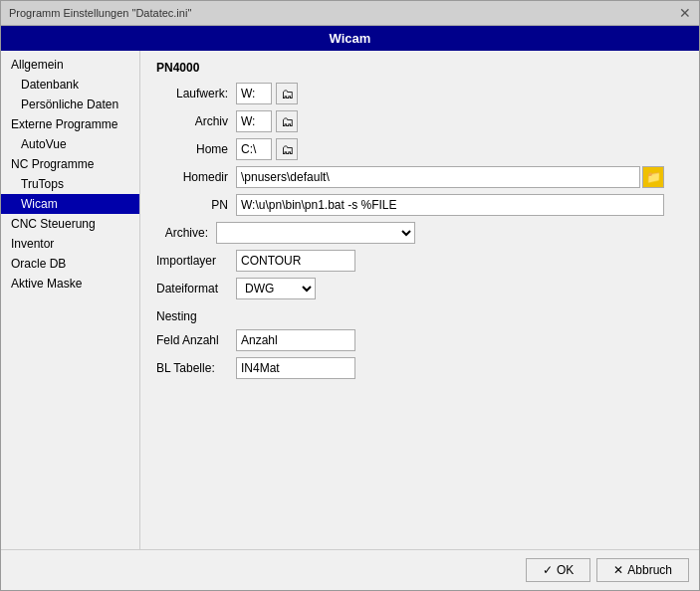 The image size is (700, 591). I want to click on importlayer-row: Importlayer, so click(420, 261).